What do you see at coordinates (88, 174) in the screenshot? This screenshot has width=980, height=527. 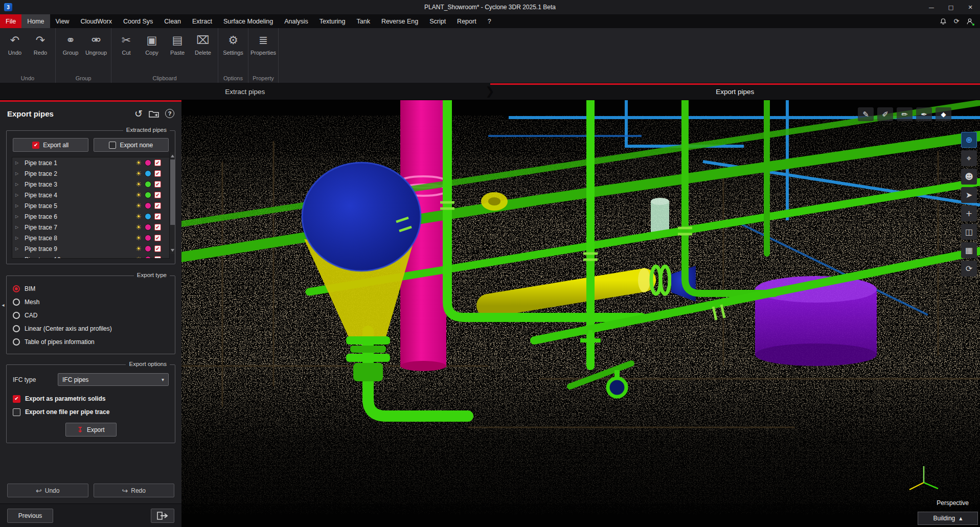 I see `pipe-trace-row: ▷ Pipe trace 2 ☀` at bounding box center [88, 174].